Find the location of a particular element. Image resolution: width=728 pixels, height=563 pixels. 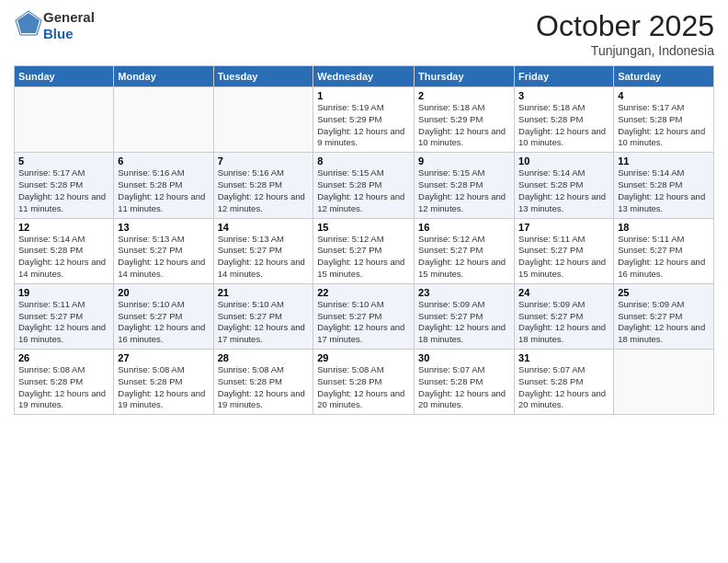

table-row: 9Sunrise: 5:15 AM Sunset: 5:28 PM Daylig… is located at coordinates (465, 186).